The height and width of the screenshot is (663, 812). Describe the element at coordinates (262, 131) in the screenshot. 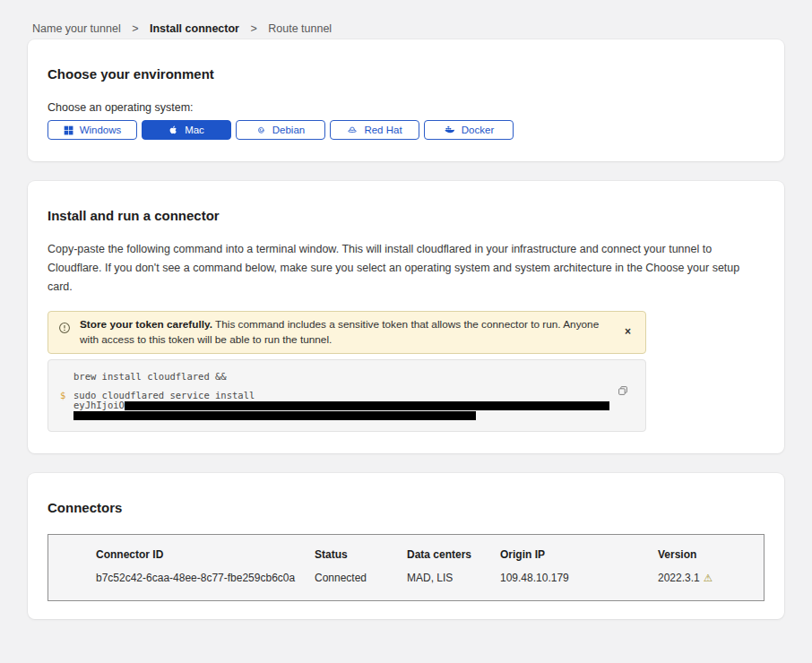

I see `debian-icon` at that location.